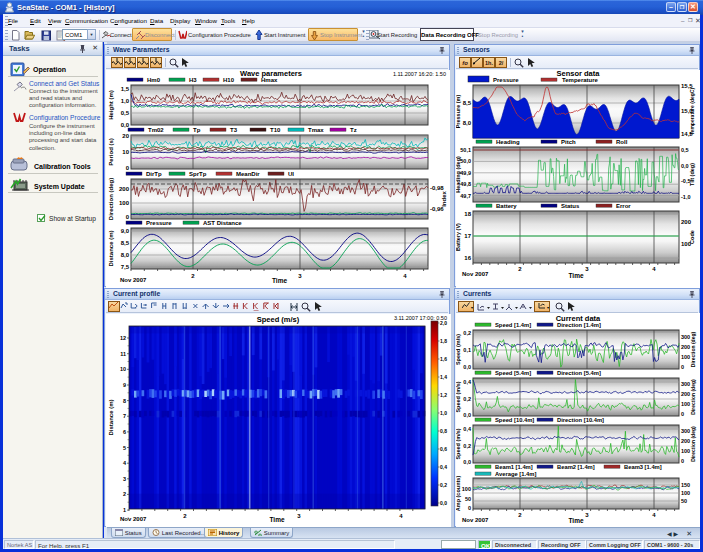 The width and height of the screenshot is (703, 552). I want to click on svg-text: Battery (V), so click(458, 237).